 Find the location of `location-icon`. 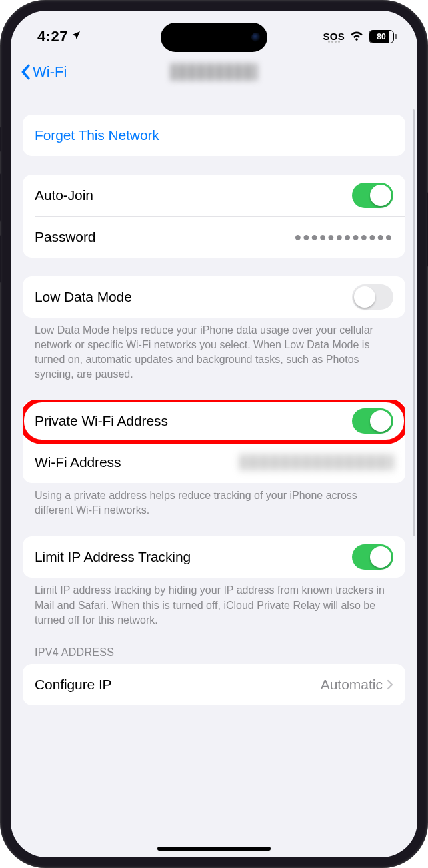

location-icon is located at coordinates (76, 37).